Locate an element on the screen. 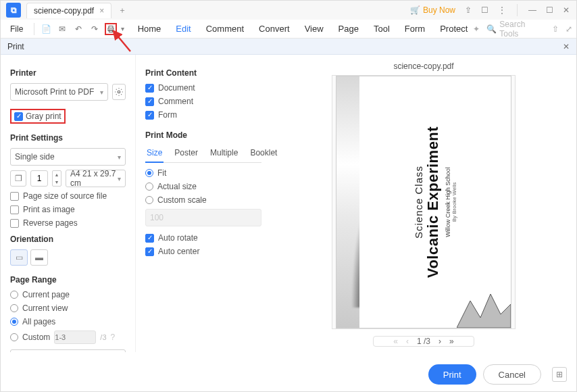 This screenshot has height=392, width=577. pager-first-icon: « is located at coordinates (396, 341).